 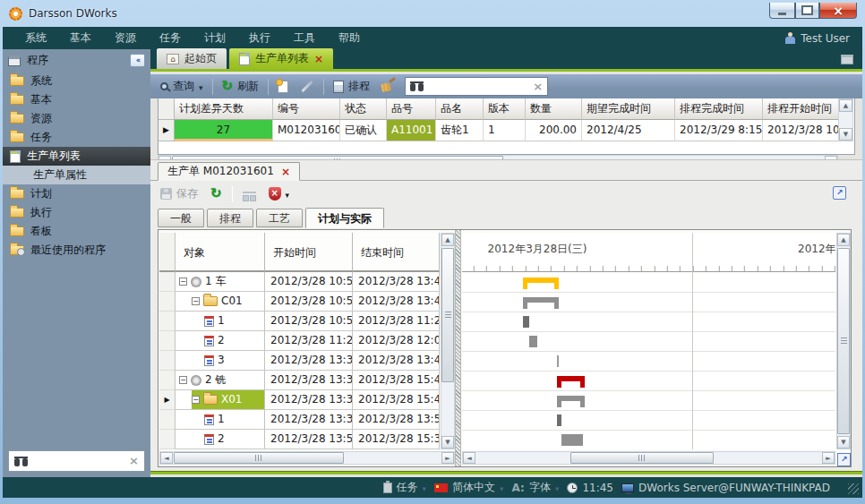 What do you see at coordinates (719, 109) in the screenshot?
I see `grid-column-header: 排程完成时间` at bounding box center [719, 109].